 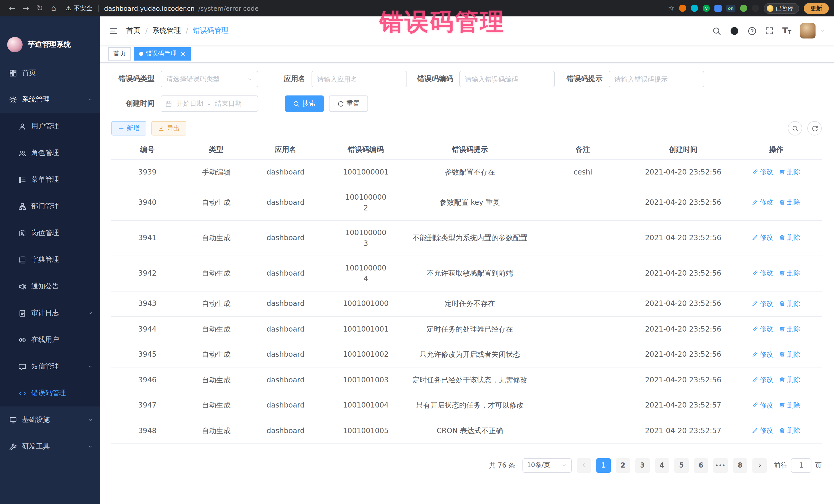 I want to click on chevron-down-icon, so click(x=822, y=31).